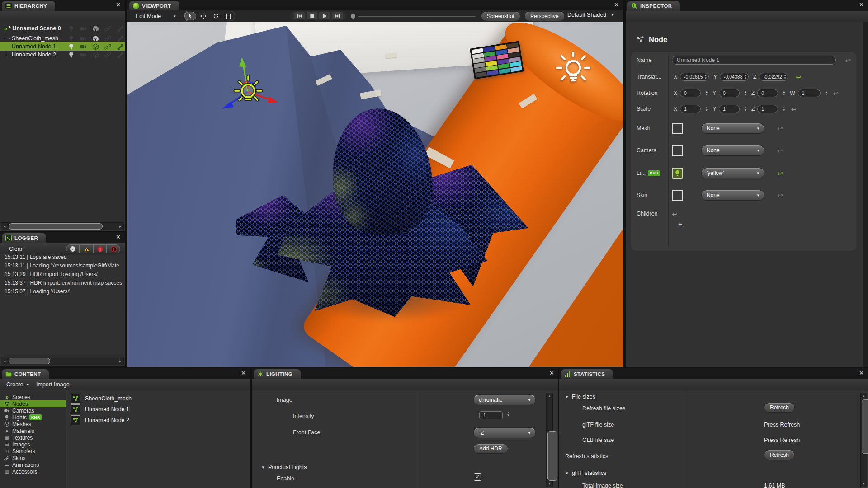 Image resolution: width=868 pixels, height=488 pixels. I want to click on light-enabled-checkbox, so click(677, 174).